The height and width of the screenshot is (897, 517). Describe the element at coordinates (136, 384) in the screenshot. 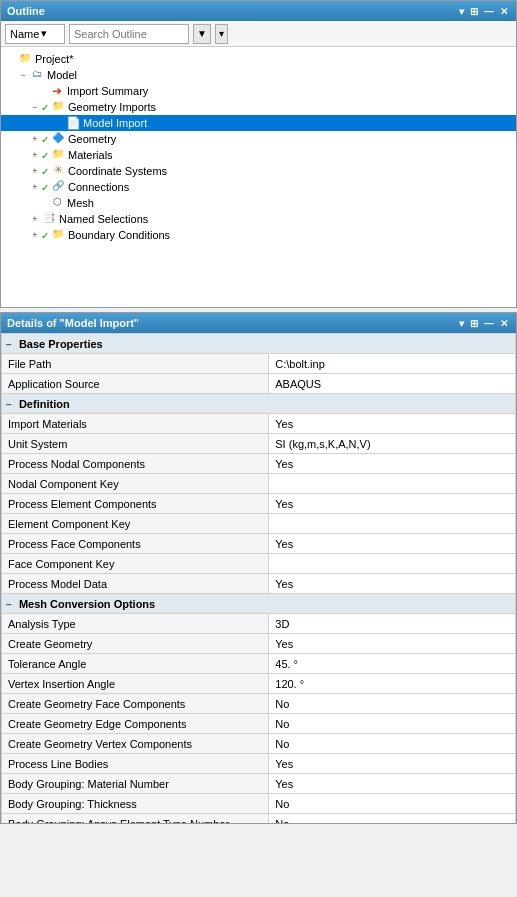

I see `prop-name-app-source: Application Source` at that location.